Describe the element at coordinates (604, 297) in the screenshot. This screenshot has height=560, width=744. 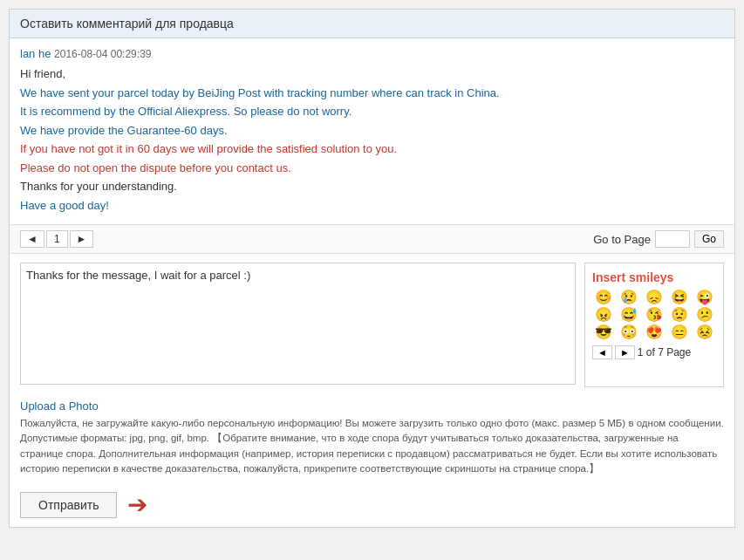
I see `smiley-1: 😊` at that location.